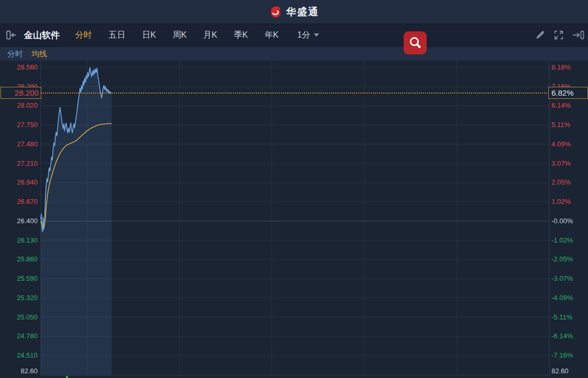 The height and width of the screenshot is (378, 588). I want to click on top-bar: 华盛通, so click(294, 12).